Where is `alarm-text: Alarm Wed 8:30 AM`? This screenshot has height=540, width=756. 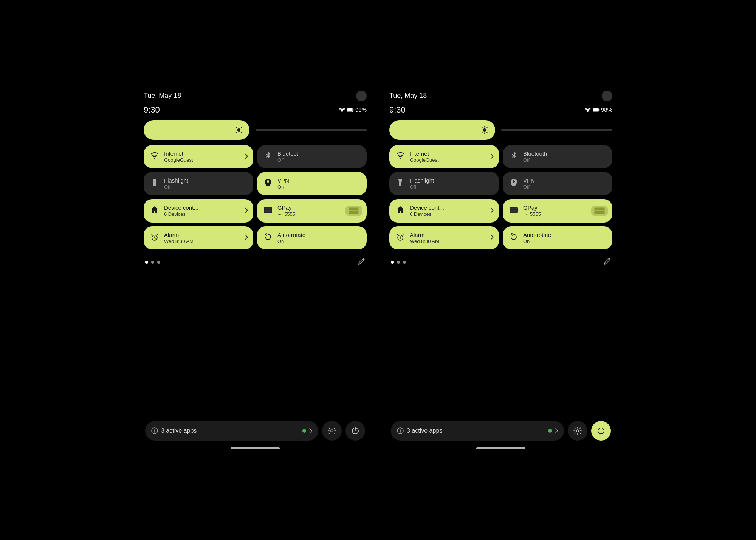 alarm-text: Alarm Wed 8:30 AM is located at coordinates (424, 238).